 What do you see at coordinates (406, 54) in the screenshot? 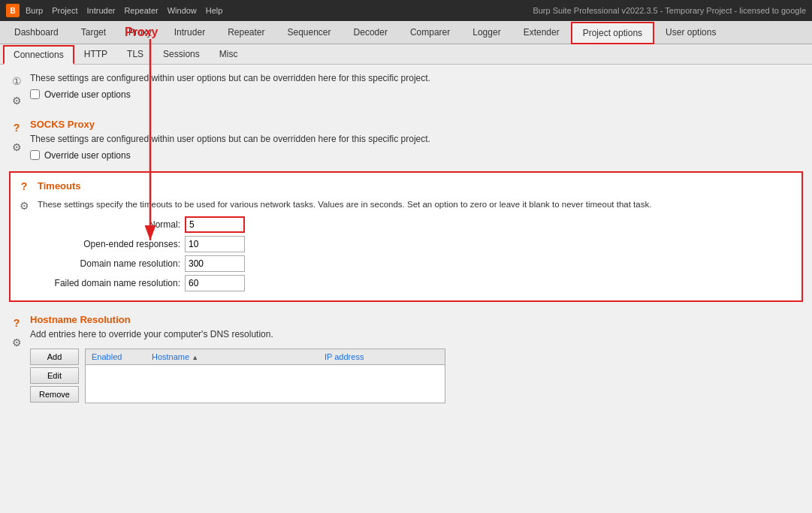
I see `sub-tab-bar: Connections HTTP TLS Sessions Misc` at bounding box center [406, 54].